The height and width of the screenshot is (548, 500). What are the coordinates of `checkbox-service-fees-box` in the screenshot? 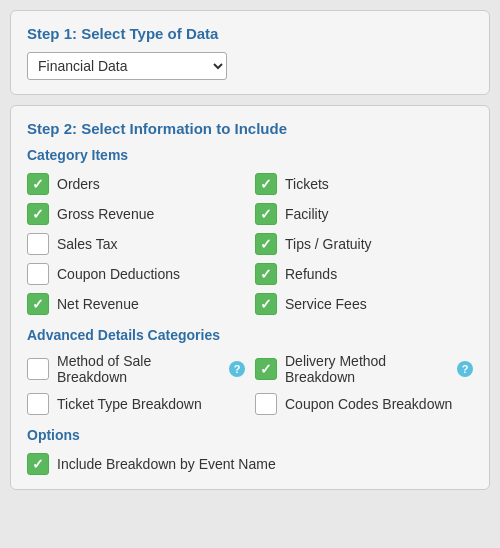 It's located at (266, 304).